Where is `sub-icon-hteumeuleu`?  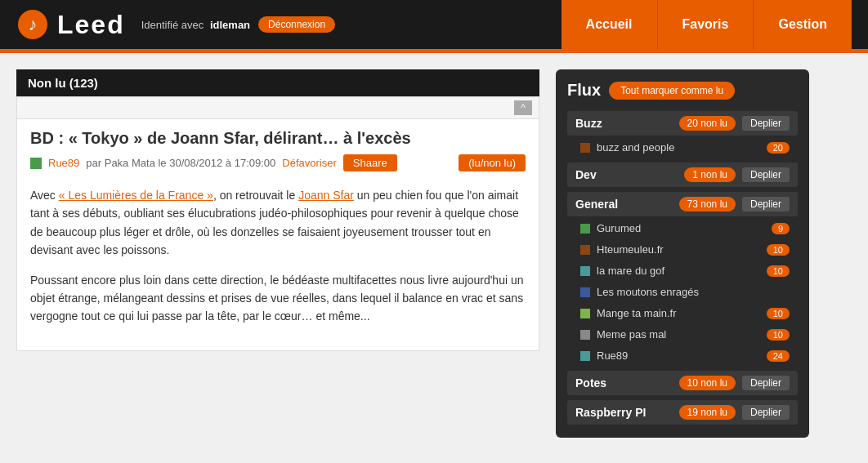 sub-icon-hteumeuleu is located at coordinates (585, 250).